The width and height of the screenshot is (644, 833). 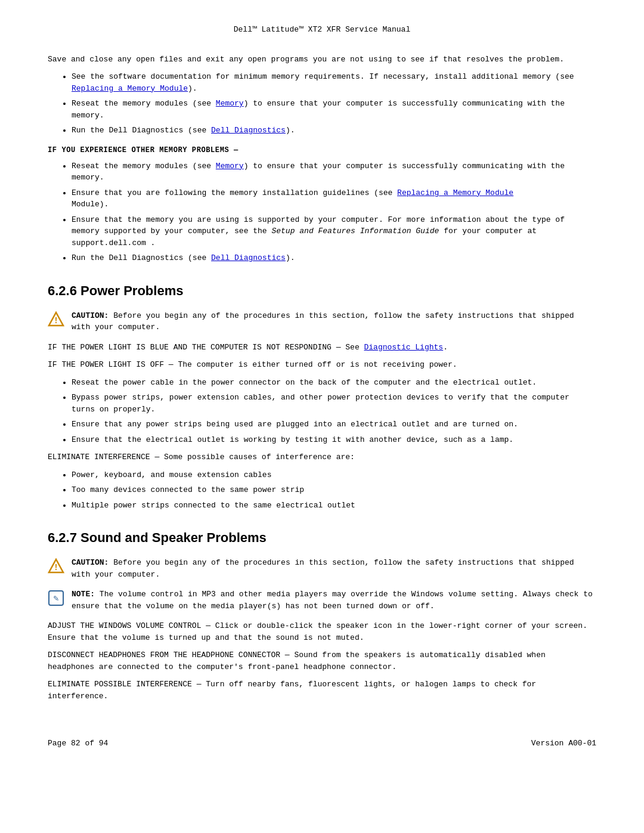 What do you see at coordinates (78, 744) in the screenshot?
I see `footer-page-number: Page 82 of 94` at bounding box center [78, 744].